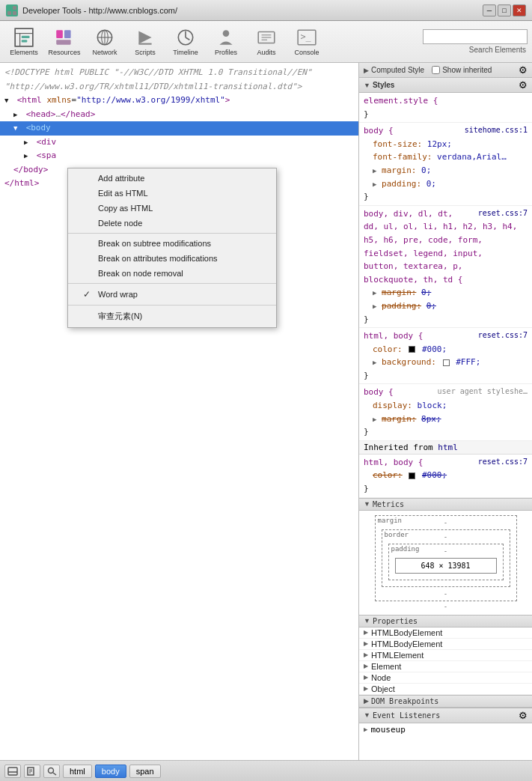  Describe the element at coordinates (13, 771) in the screenshot. I see `dock-button` at that location.